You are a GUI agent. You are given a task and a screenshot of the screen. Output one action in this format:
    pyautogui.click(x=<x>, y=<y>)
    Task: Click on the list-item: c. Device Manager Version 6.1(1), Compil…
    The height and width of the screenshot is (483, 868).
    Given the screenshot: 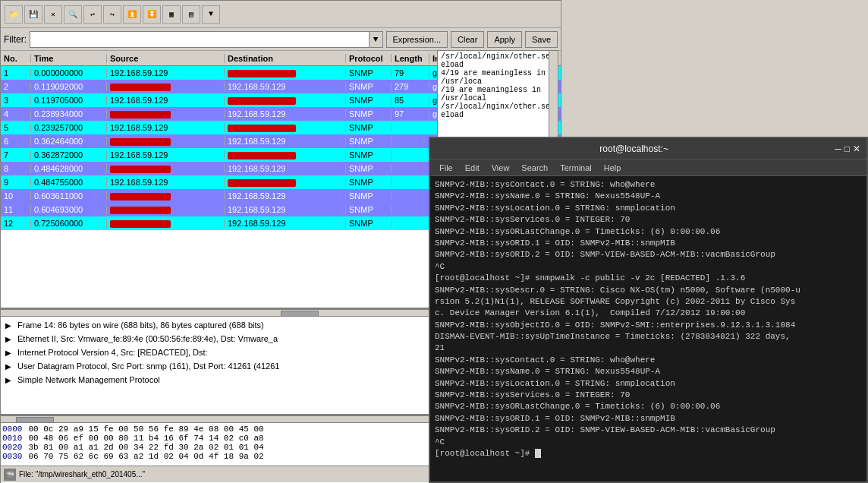 What is the action you would take?
    pyautogui.click(x=648, y=313)
    